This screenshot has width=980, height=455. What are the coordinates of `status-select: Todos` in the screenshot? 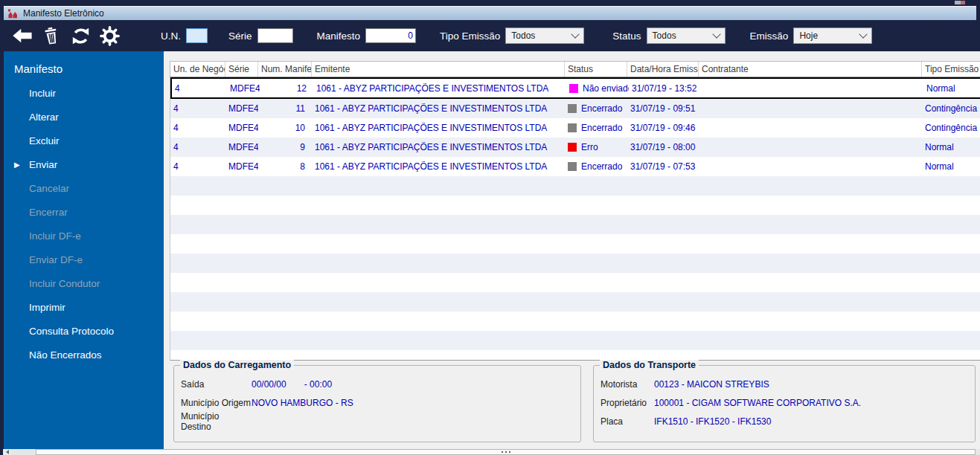 It's located at (686, 36).